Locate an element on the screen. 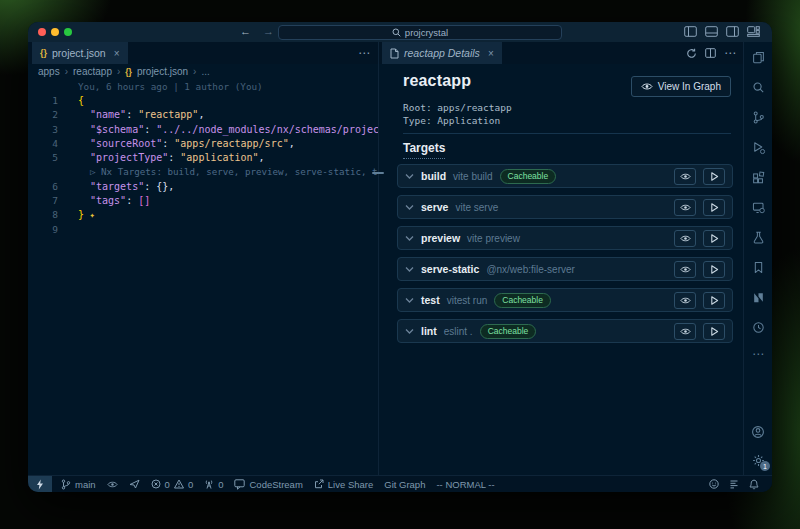 This screenshot has height=529, width=800. remote-explorer-icon is located at coordinates (758, 207).